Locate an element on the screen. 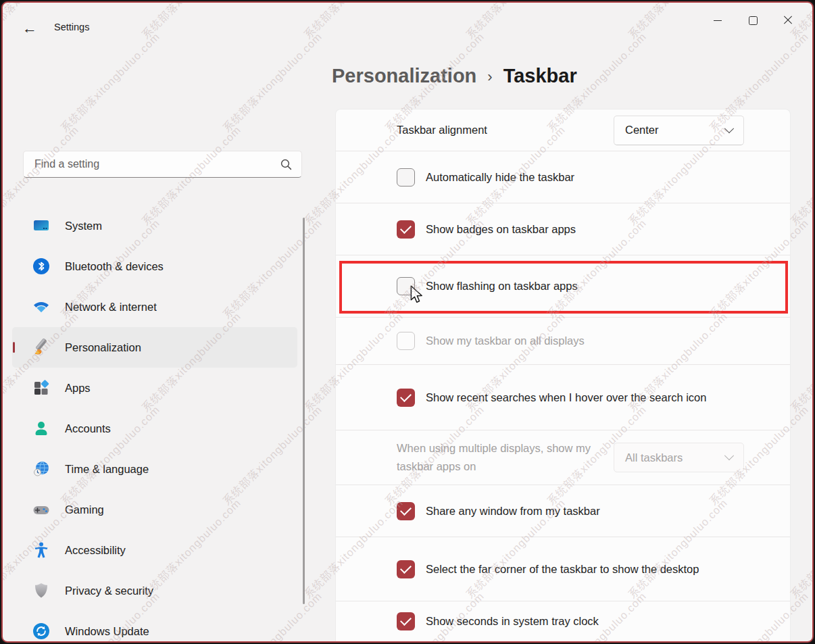 This screenshot has height=644, width=815. sidebar-item-windows-update: Windows Update is located at coordinates (155, 627).